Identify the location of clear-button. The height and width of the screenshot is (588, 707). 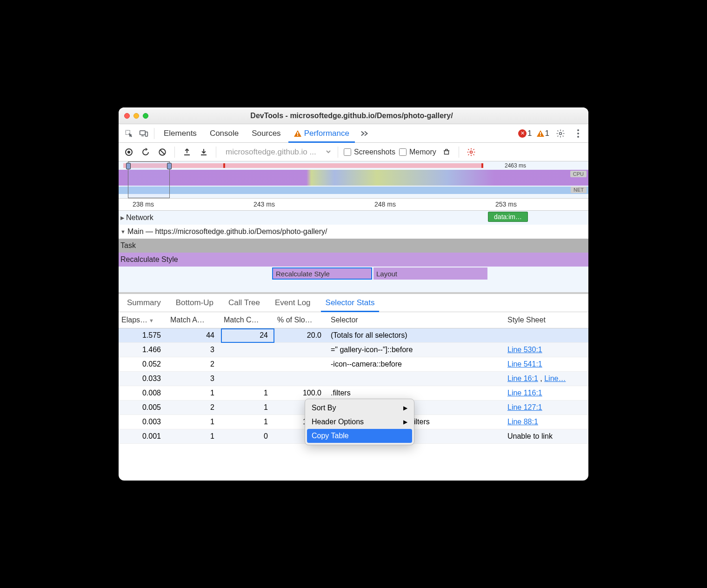
(162, 152).